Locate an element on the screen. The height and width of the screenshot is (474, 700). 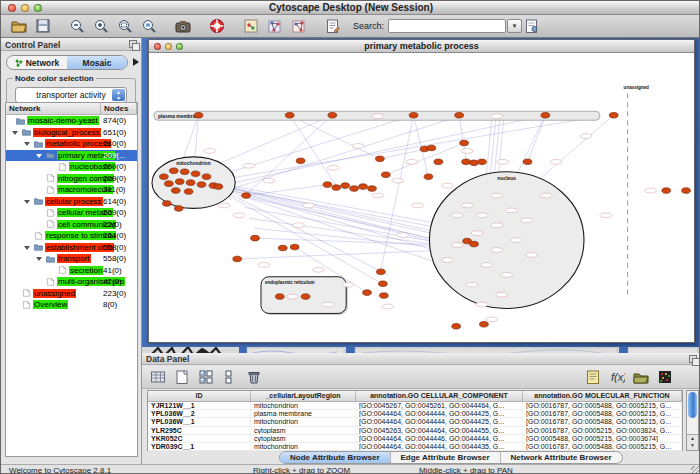
tree-row: biological_process651(0) is located at coordinates (72, 133).